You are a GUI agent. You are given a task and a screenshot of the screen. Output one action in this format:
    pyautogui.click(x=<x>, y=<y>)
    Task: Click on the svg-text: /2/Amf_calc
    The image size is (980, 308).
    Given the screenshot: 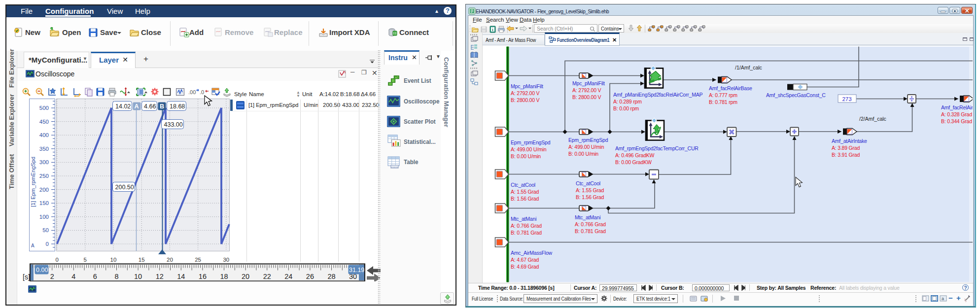 What is the action you would take?
    pyautogui.click(x=873, y=119)
    